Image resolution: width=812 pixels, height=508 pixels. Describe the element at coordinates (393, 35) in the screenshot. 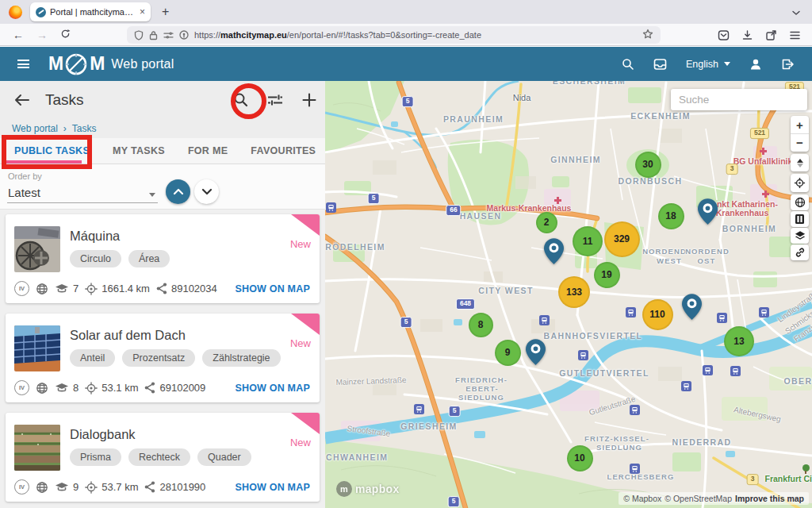

I see `url-bar: https://mathcitymap.eu/en/portal-en/#!/t…` at that location.